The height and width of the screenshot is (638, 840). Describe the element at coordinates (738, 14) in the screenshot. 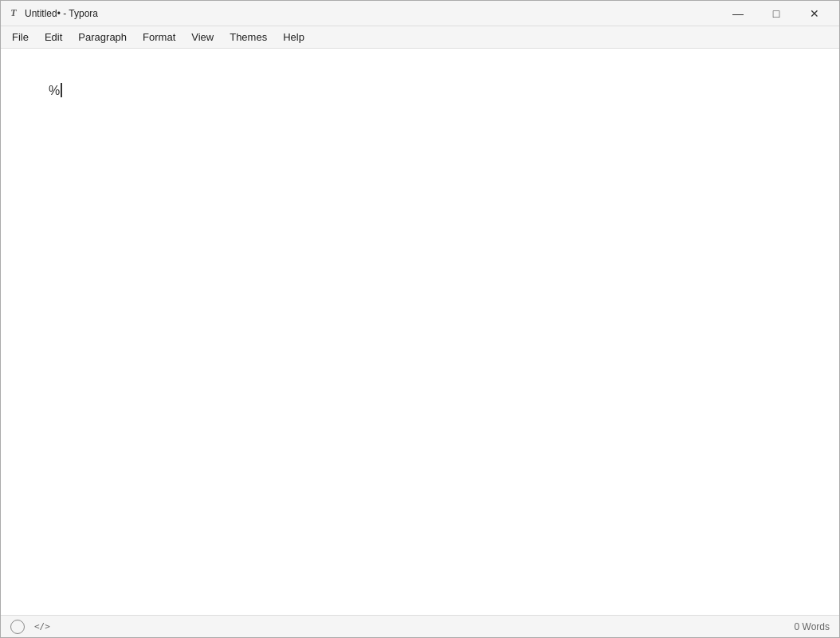

I see `minimize-button: —` at that location.